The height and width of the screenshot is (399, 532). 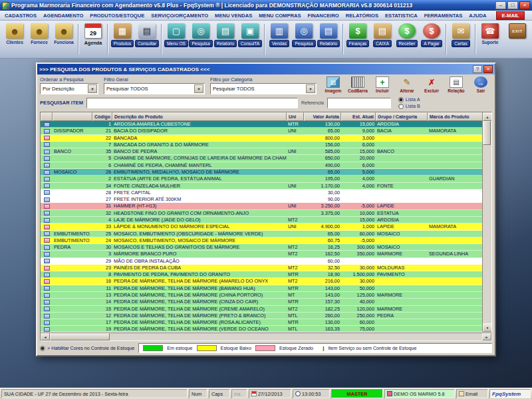 What do you see at coordinates (261, 220) in the screenshot?
I see `table-row: 4LAJE DE MÁRMORE (JADE DO GELO)MT215,000…` at bounding box center [261, 220].